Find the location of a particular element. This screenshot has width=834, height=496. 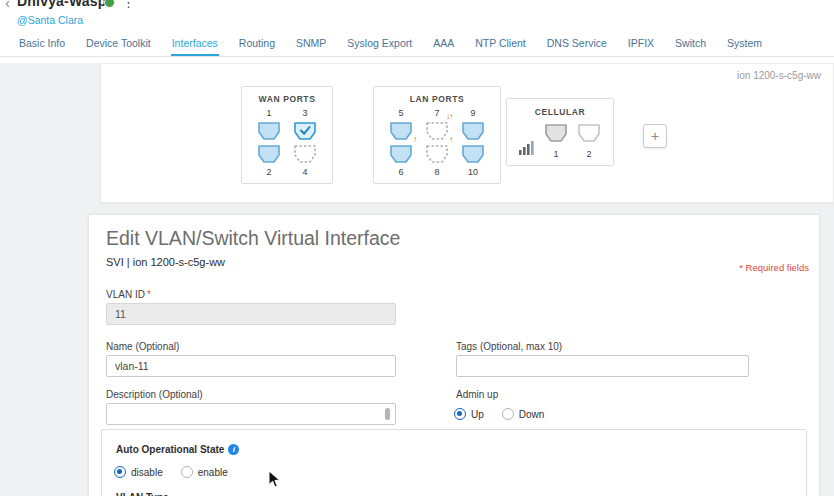

radio-up: Up is located at coordinates (469, 414).